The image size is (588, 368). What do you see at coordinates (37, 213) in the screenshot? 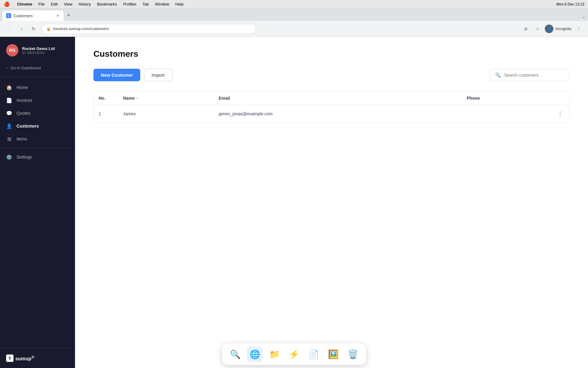
I see `sidebar-nav: 🏠 Home 📄 Invoices 💬 Quotes 👤 Customers ⊞` at bounding box center [37, 213].